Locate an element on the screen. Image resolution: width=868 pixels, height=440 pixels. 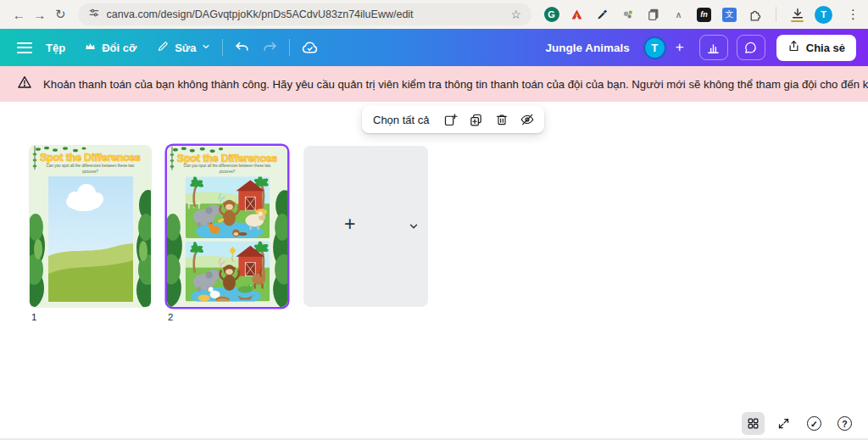
thumb1-subtitle-line2: pictures? is located at coordinates (90, 171).